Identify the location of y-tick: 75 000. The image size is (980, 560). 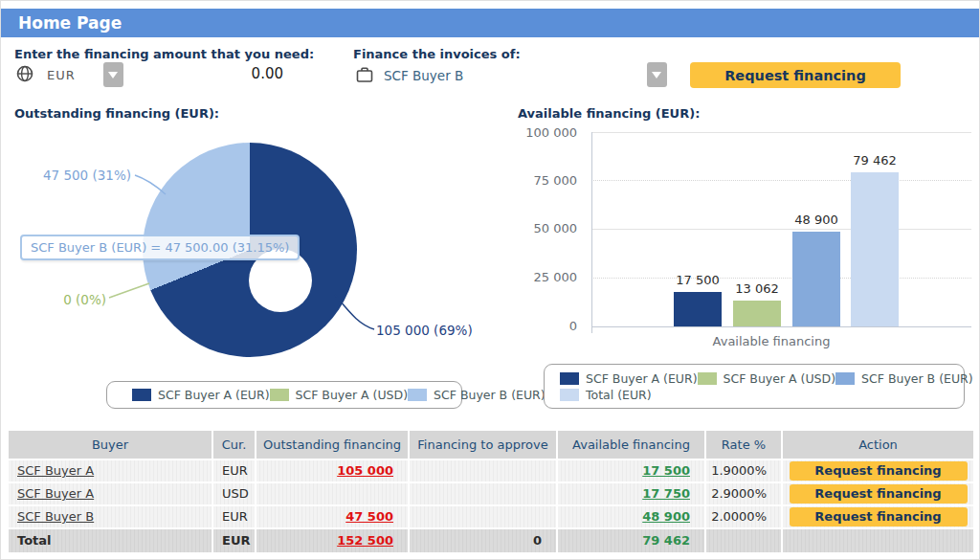
(528, 180).